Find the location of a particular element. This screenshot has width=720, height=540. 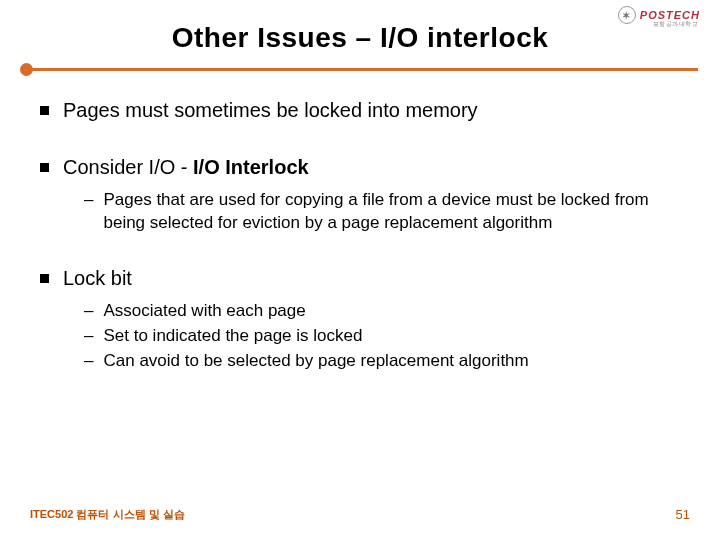

page-number: 51 is located at coordinates (683, 514).